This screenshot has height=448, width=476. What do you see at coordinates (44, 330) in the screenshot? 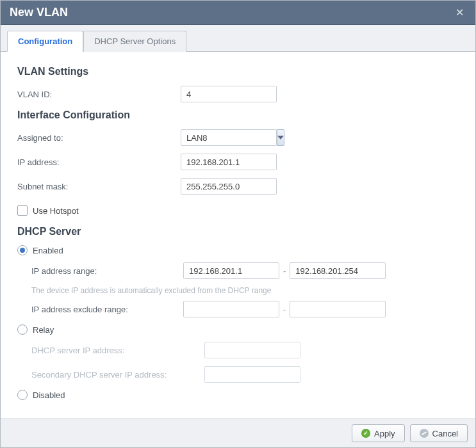
I see `label-dhcp-relay: Relay` at bounding box center [44, 330].